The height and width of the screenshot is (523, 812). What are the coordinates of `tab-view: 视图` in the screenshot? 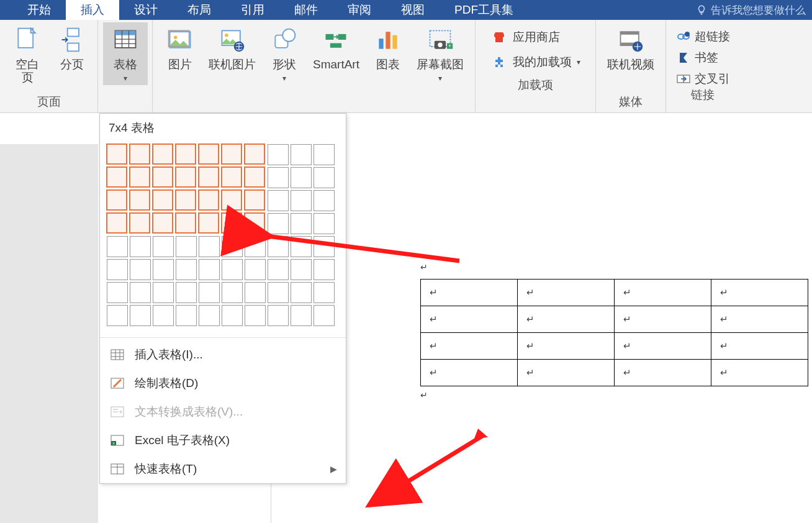 It's located at (413, 10).